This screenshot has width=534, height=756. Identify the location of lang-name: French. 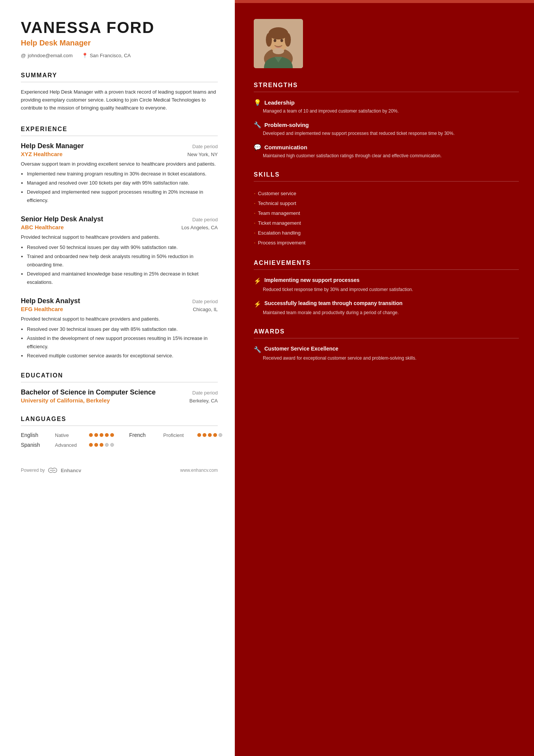
(142, 435).